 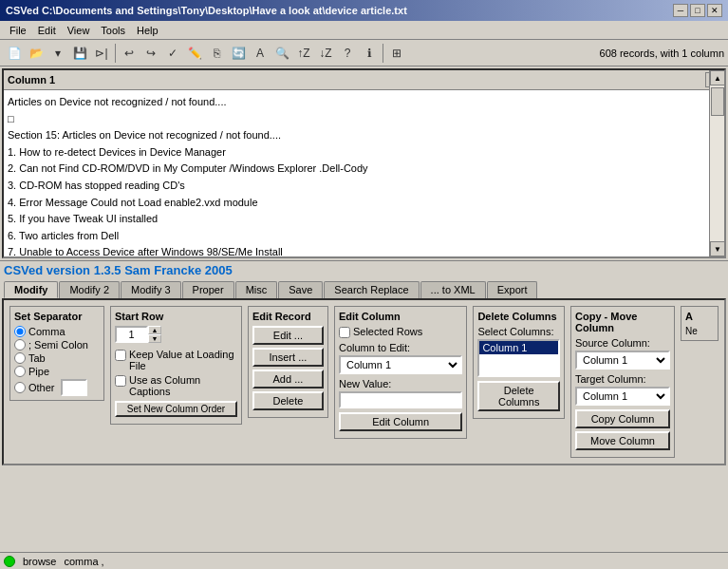 What do you see at coordinates (623, 343) in the screenshot?
I see `source-column-label: Source Column:` at bounding box center [623, 343].